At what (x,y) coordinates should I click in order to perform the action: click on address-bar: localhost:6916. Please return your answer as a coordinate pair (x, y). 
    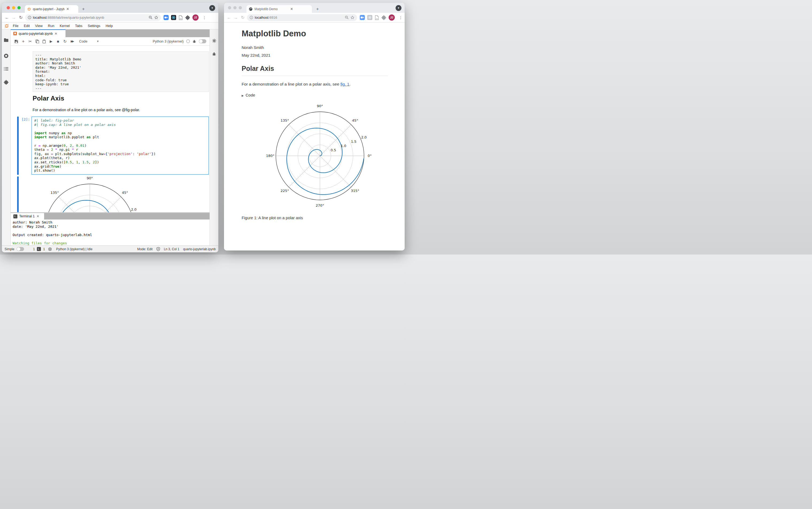
    Looking at the image, I should click on (302, 18).